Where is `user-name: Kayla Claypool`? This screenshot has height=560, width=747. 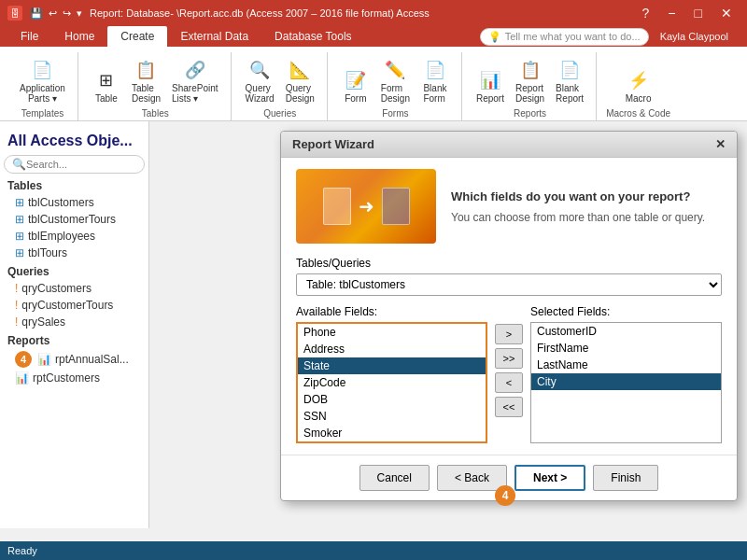
user-name: Kayla Claypool is located at coordinates (695, 36).